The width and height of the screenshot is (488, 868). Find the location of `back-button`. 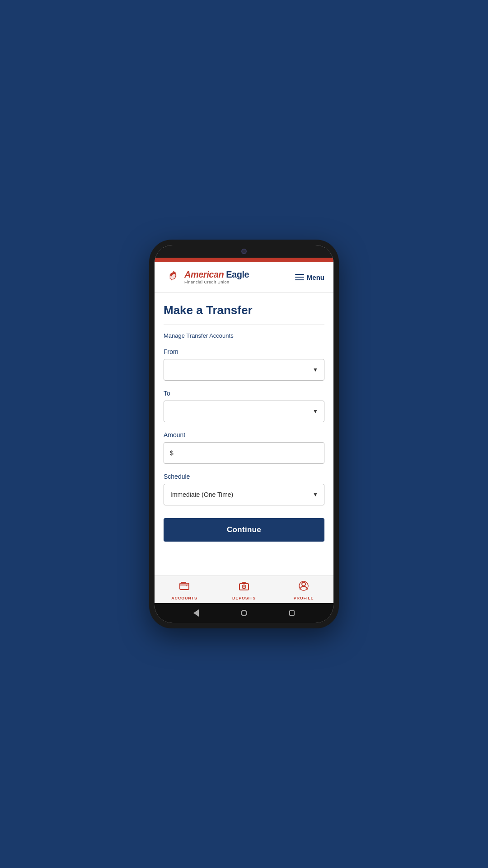

back-button is located at coordinates (196, 613).